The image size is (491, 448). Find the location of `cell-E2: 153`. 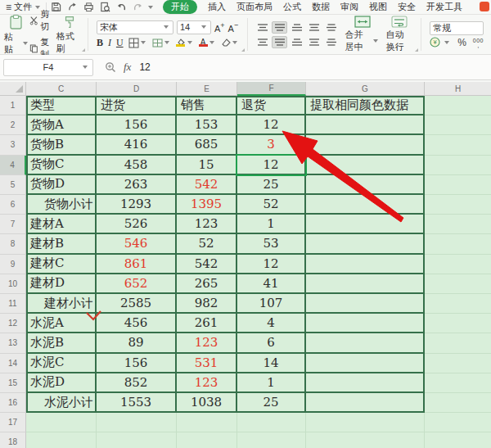

cell-E2: 153 is located at coordinates (207, 125).